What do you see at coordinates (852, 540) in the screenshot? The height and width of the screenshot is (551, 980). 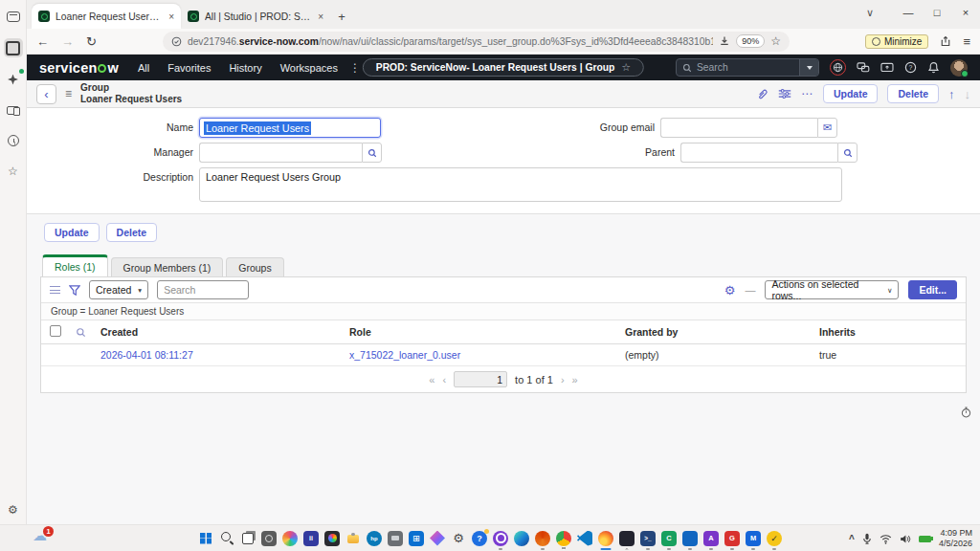 I see `tray-expand-icon: ^` at bounding box center [852, 540].